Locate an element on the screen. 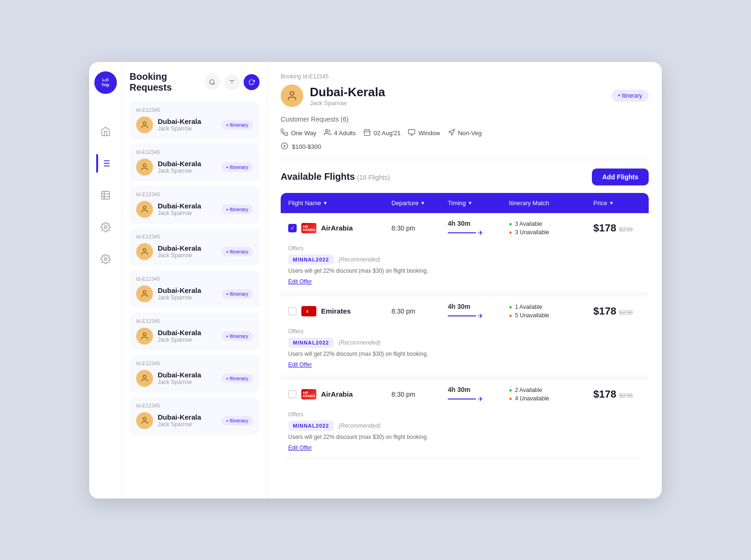 The width and height of the screenshot is (751, 560). detail-header: Dubai-Kerala Jack Sparrow Itinerary is located at coordinates (465, 96).